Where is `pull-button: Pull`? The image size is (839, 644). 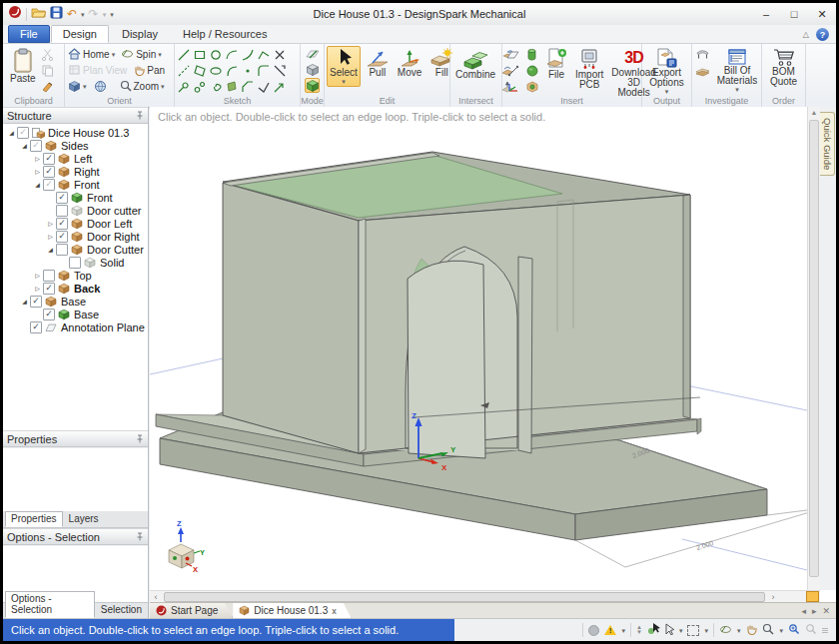 pull-button: Pull is located at coordinates (378, 63).